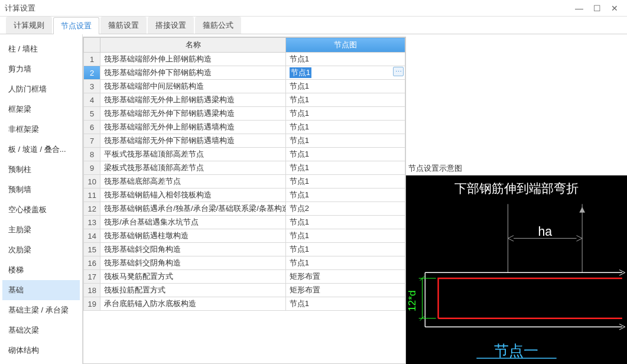  What do you see at coordinates (245, 141) in the screenshot?
I see `table-row: 7筏形基础端部无外伸下部钢筋遇墙构造节点1` at bounding box center [245, 141].